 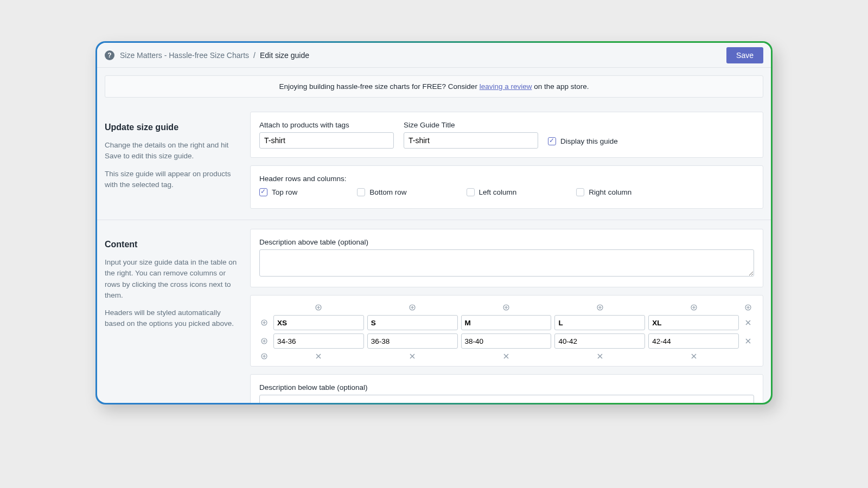 What do you see at coordinates (507, 399) in the screenshot?
I see `desc-below-input` at bounding box center [507, 399].